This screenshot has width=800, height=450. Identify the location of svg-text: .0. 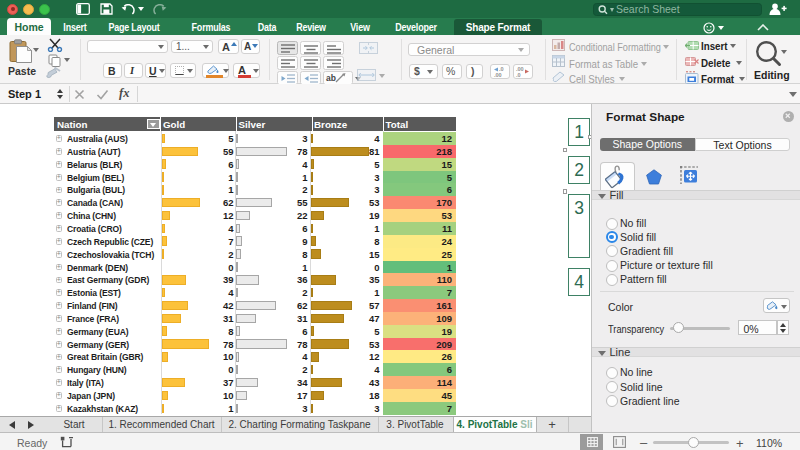
(518, 75).